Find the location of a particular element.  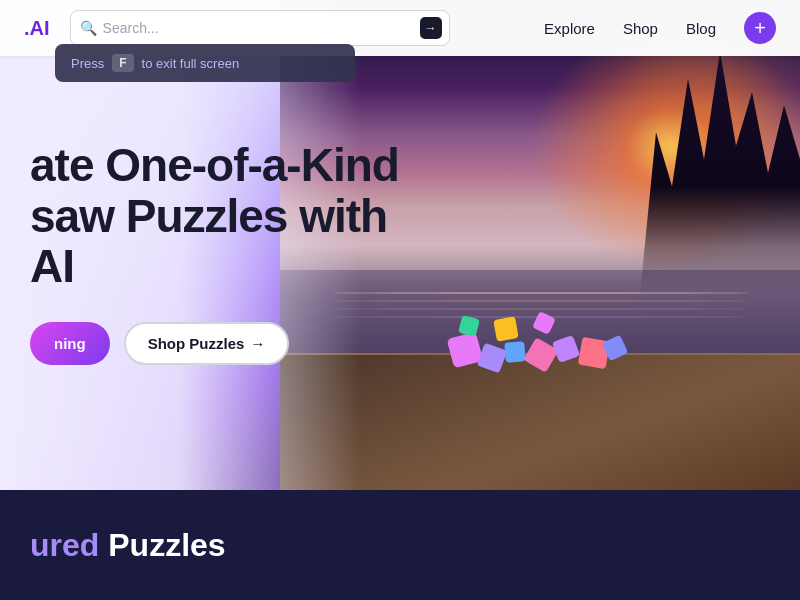

featured-title-main: Puzzles is located at coordinates (166, 545).